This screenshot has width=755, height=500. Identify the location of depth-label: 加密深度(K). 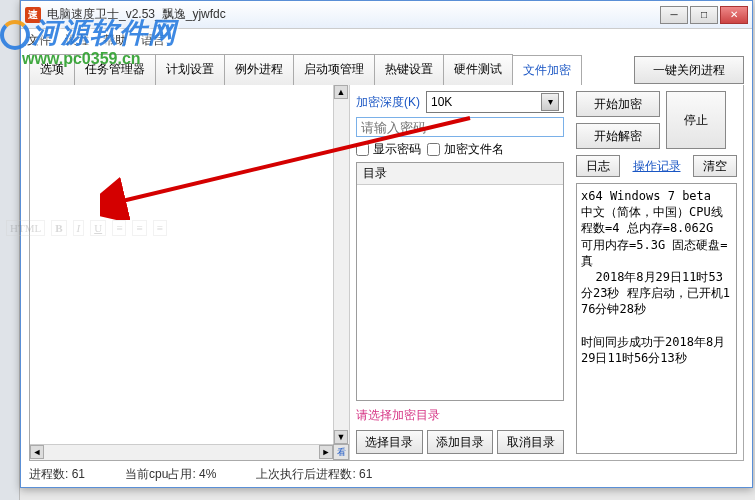
(388, 102).